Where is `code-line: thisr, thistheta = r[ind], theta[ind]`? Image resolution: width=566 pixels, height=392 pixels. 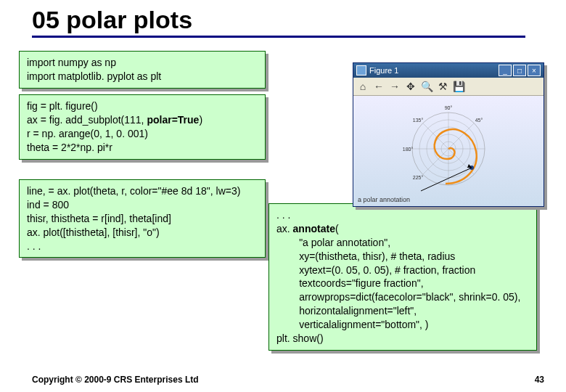 code-line: thisr, thistheta = r[ind], theta[ind] is located at coordinates (99, 219).